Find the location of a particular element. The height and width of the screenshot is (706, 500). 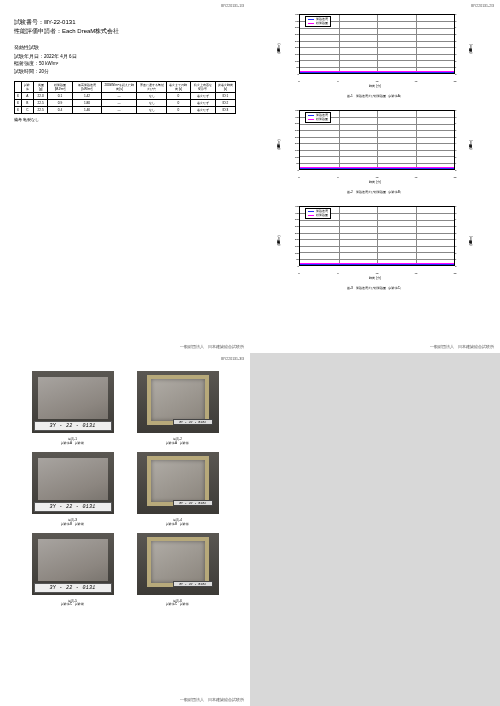

page-number: ⅢY220131-1/3 is located at coordinates (232, 6).